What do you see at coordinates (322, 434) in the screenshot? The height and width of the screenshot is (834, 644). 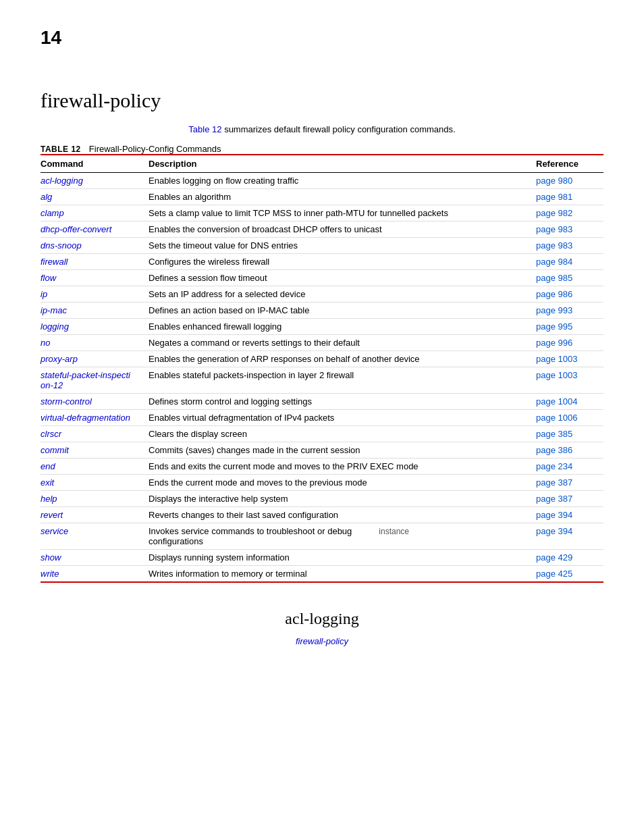 I see `table-row: clrscrClears the display screenpage 385` at bounding box center [322, 434].